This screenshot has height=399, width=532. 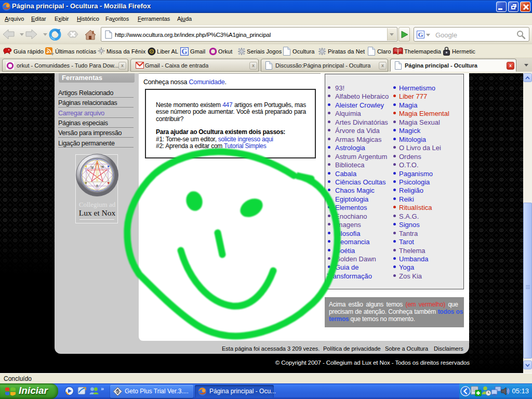 What do you see at coordinates (117, 392) in the screenshot?
I see `svg-text: ACT` at bounding box center [117, 392].